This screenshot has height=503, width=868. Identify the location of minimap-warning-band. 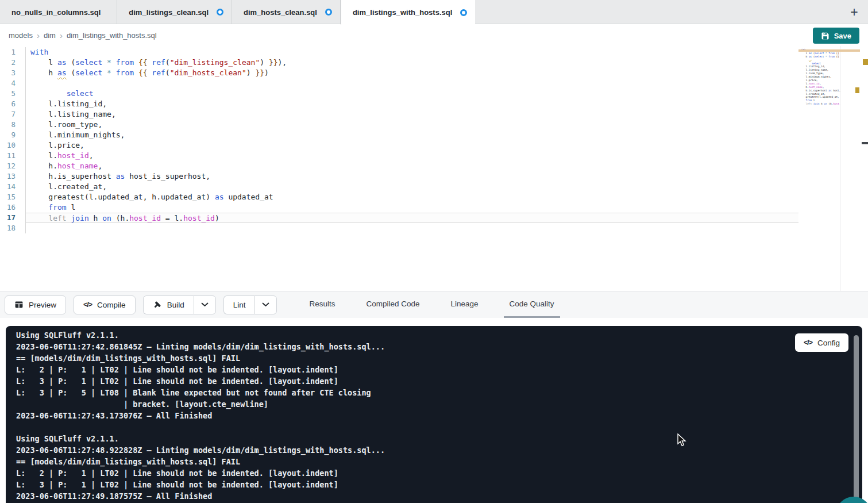
(830, 51).